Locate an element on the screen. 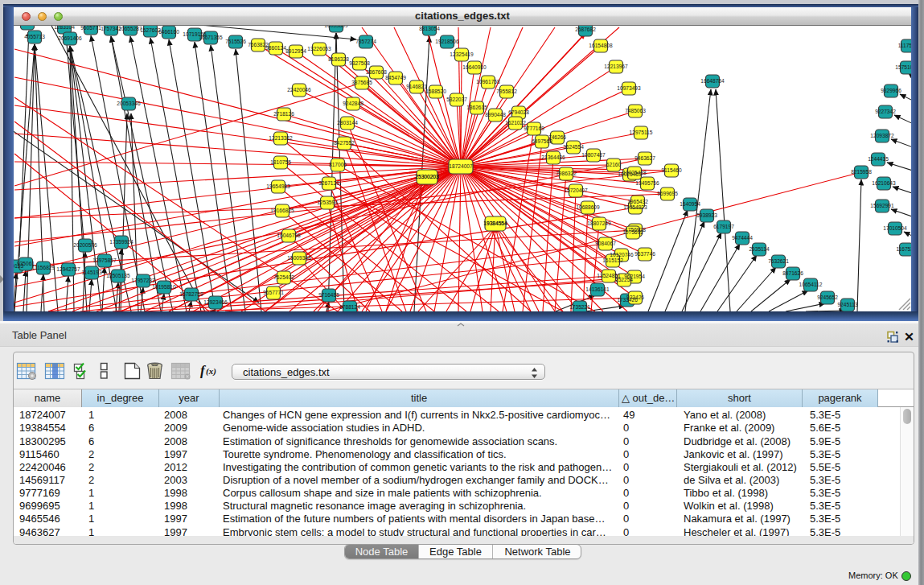 The width and height of the screenshot is (924, 585). svg-text: 10195810 is located at coordinates (164, 286).